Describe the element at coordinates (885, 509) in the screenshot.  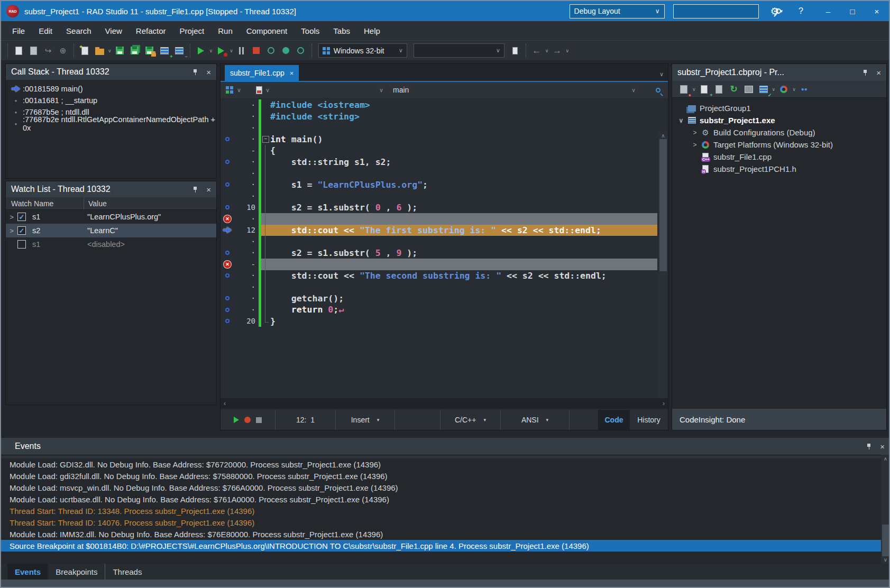
I see `events-scrollbar: ∧ ∨` at that location.